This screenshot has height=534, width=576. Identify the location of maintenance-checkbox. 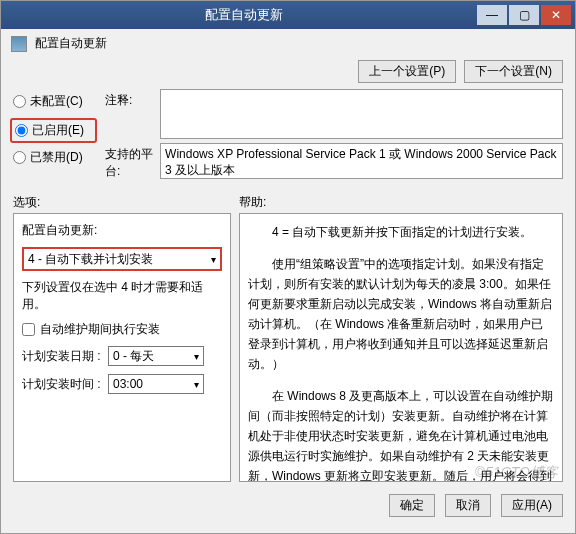
(28, 330).